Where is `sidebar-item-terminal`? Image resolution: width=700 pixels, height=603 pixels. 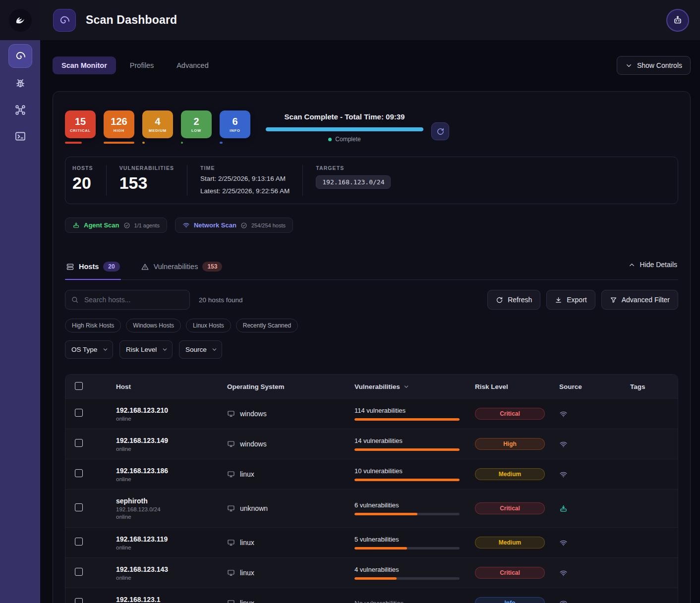
sidebar-item-terminal is located at coordinates (20, 136).